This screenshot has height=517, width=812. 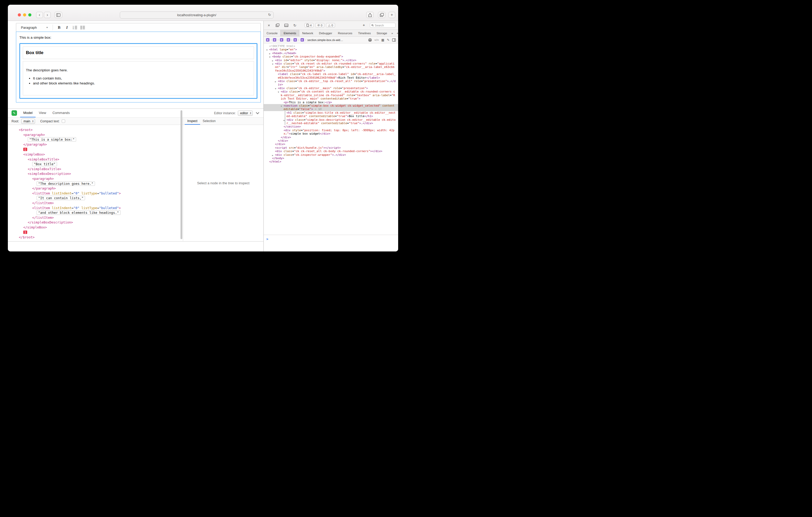 What do you see at coordinates (331, 127) in the screenshot?
I see `dom-tree-node: </section>` at bounding box center [331, 127].